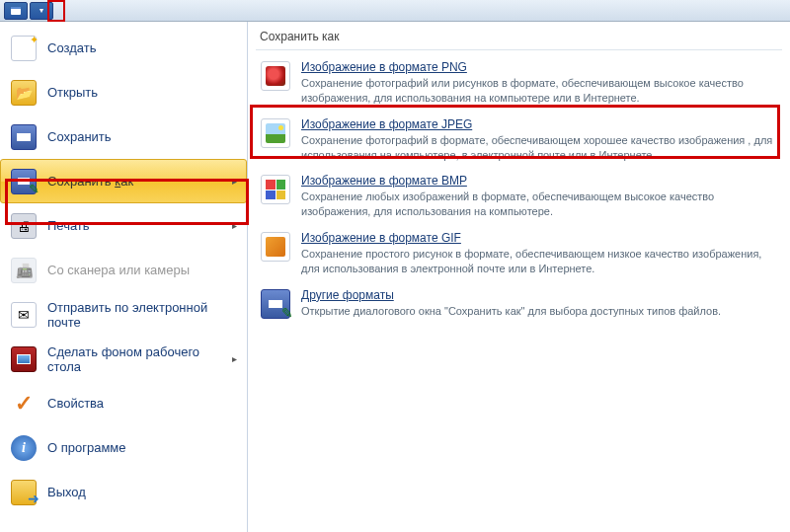  I want to click on checkmark-icon: ✓, so click(24, 404).